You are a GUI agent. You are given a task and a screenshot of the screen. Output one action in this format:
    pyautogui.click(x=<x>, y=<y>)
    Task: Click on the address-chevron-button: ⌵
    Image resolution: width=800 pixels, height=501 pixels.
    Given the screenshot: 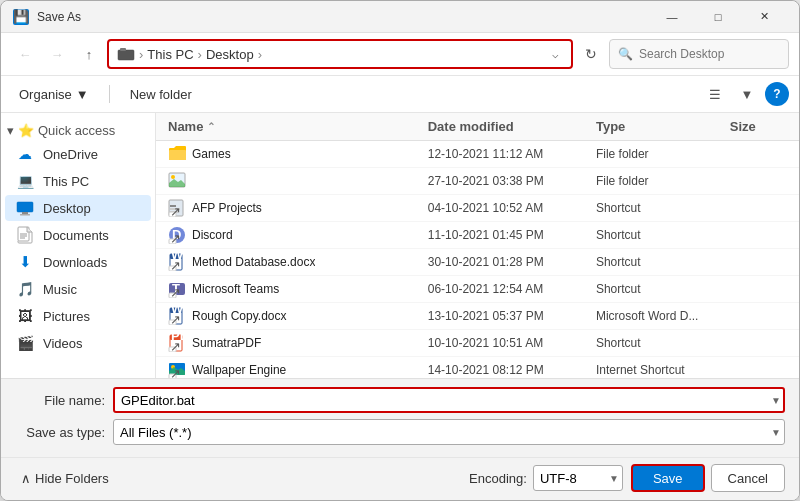 What is the action you would take?
    pyautogui.click(x=556, y=54)
    